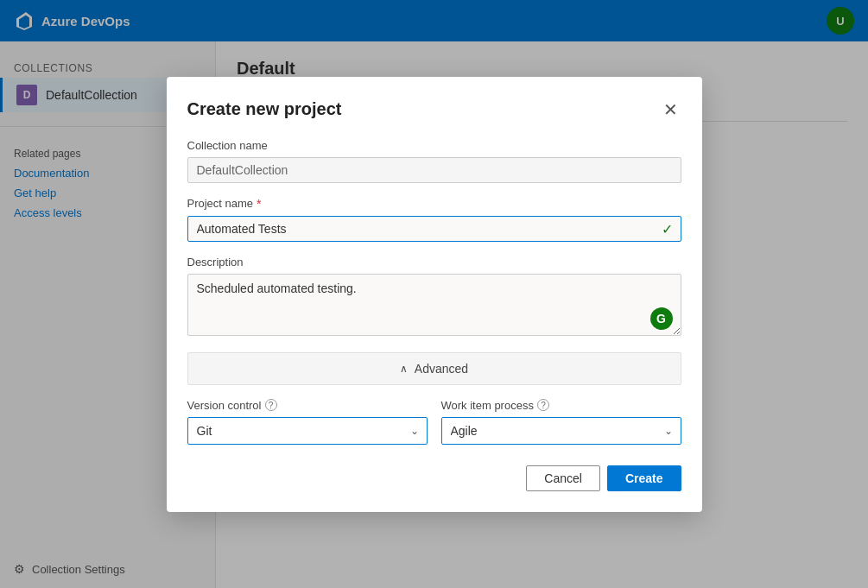 This screenshot has width=868, height=588. Describe the element at coordinates (307, 431) in the screenshot. I see `version-control-select-wrapper: Git Team Foundation Version Control ⌄` at that location.